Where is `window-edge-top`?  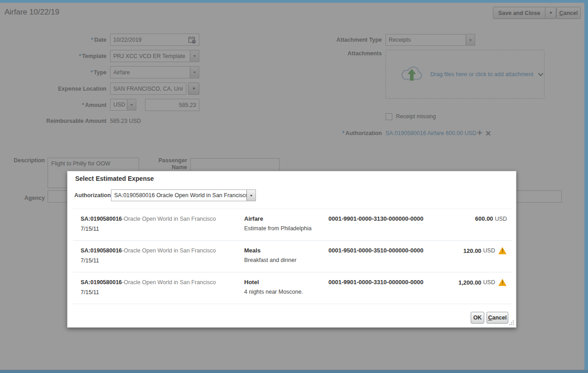
window-edge-top is located at coordinates (294, 1).